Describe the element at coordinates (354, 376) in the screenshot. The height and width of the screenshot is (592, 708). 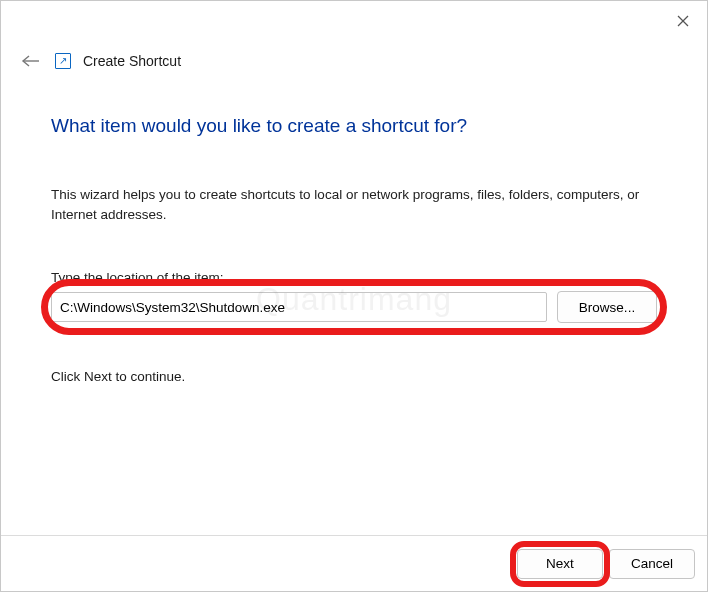
I see `continue-instruction: Click Next to continue.` at that location.